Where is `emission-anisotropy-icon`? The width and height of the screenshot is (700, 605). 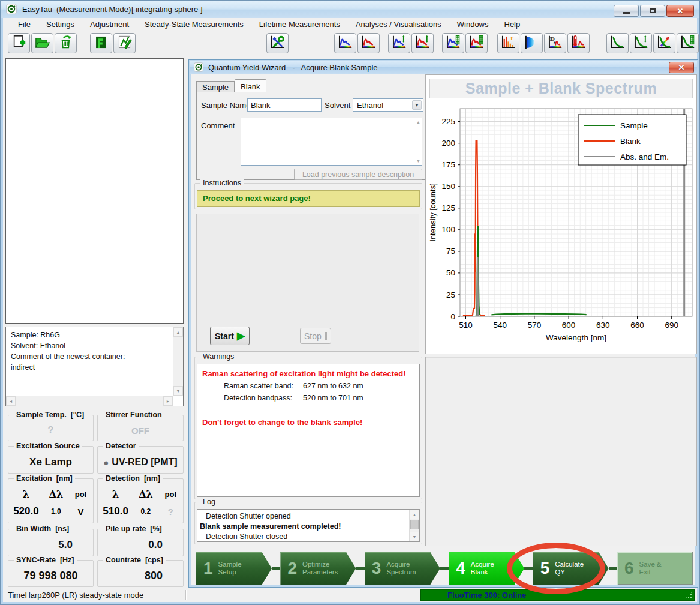
emission-anisotropy-icon is located at coordinates (422, 43).